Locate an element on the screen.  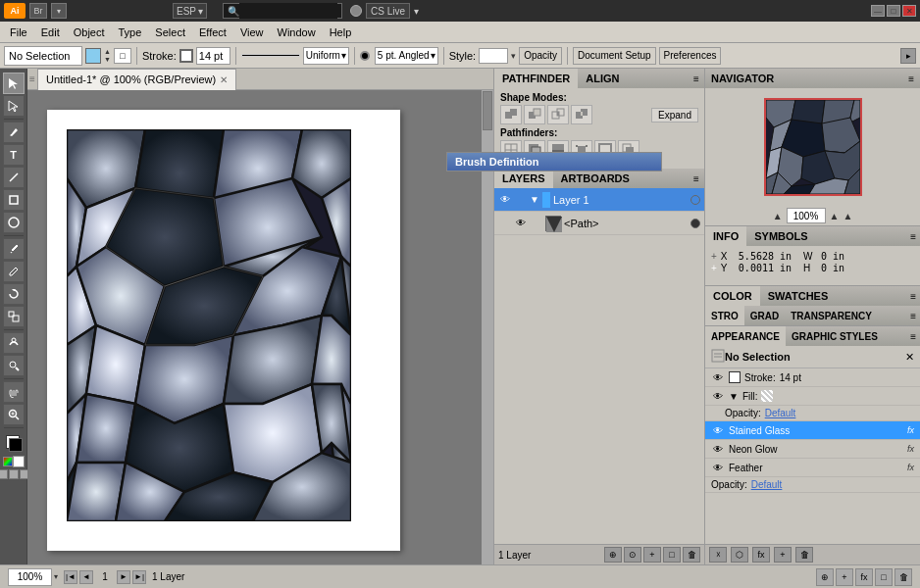
tool-select is located at coordinates (14, 83).